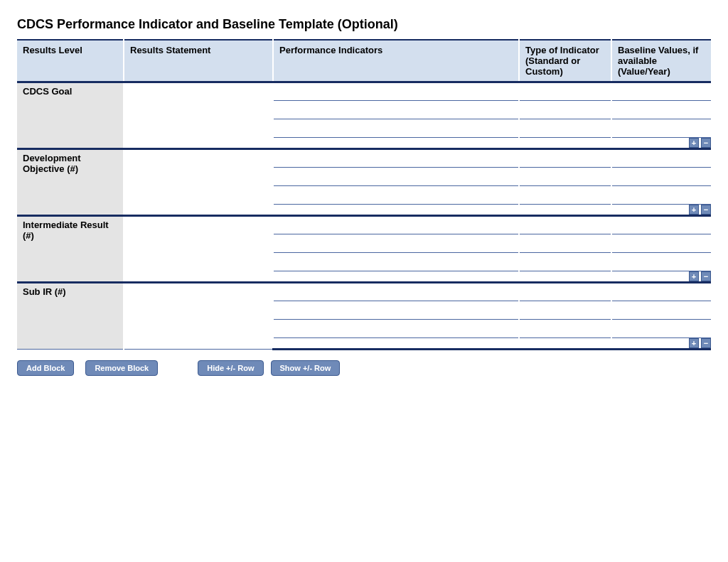 Image resolution: width=728 pixels, height=562 pixels. What do you see at coordinates (364, 158) in the screenshot?
I see `table-row: Development Objective (#)` at bounding box center [364, 158].